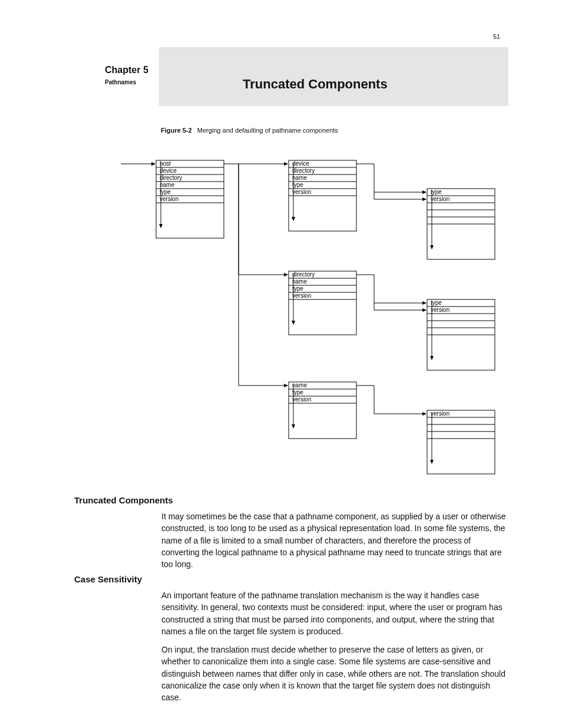 Image resolution: width=562 pixels, height=728 pixels. Describe the element at coordinates (335, 613) in the screenshot. I see `para-case-1: An important feature of the pathname tra…` at that location.